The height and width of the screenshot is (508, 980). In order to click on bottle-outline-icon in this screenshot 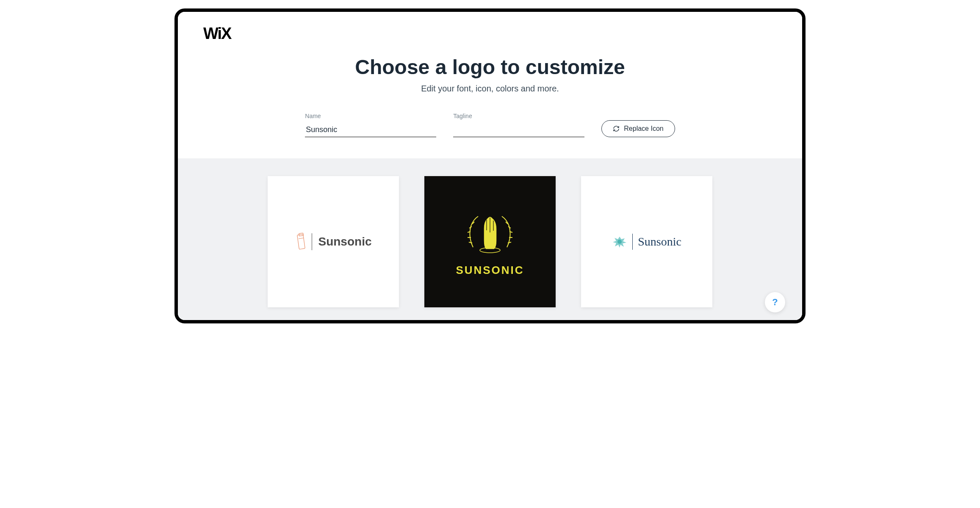, I will do `click(302, 242)`.